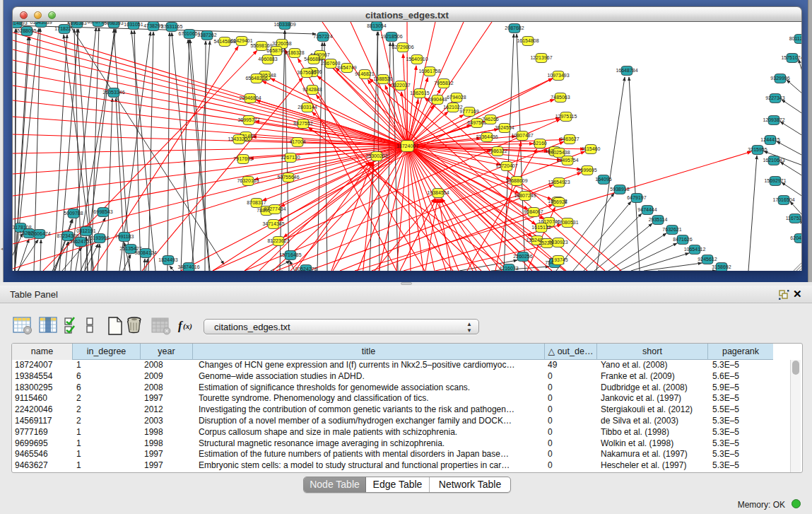 The height and width of the screenshot is (514, 812). I want to click on svg-text: 9245612, so click(707, 259).